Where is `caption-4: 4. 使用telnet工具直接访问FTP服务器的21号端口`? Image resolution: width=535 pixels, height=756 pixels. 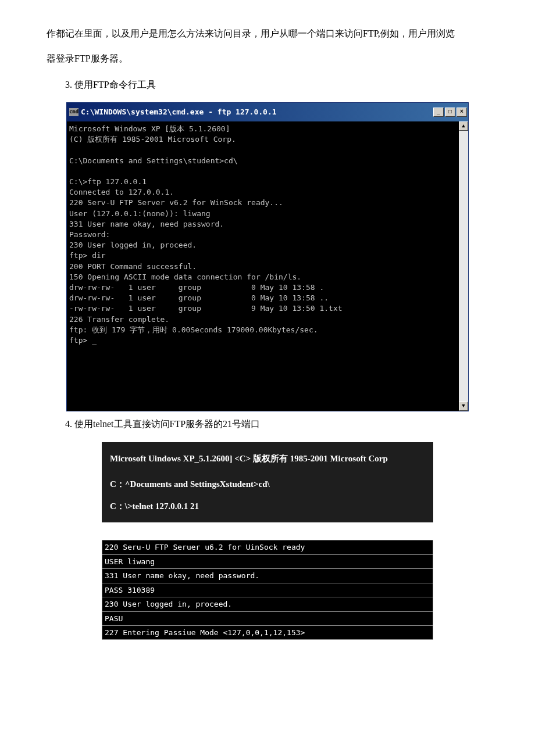 caption-4: 4. 使用telnet工具直接访问FTP服务器的21号端口 is located at coordinates (277, 424).